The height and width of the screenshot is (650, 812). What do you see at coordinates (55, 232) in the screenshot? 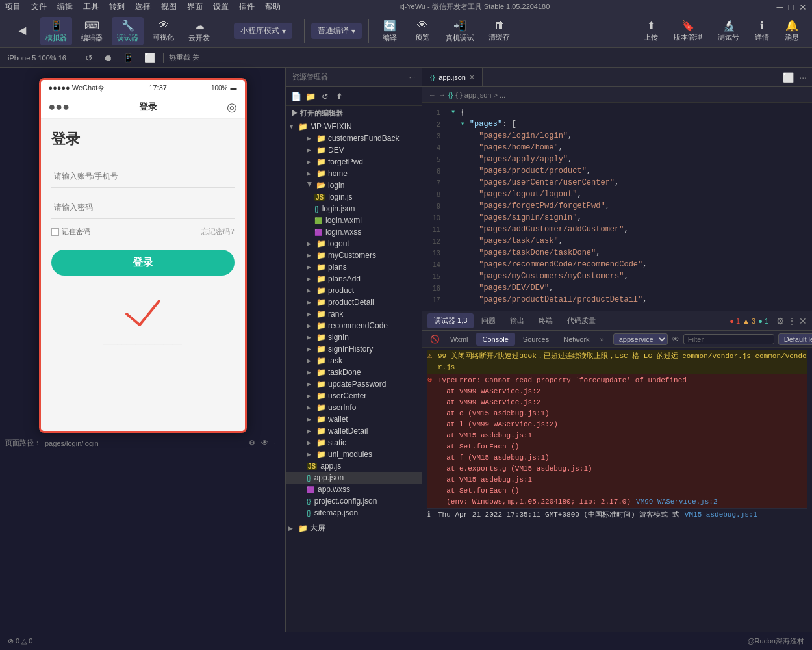
I see `remember-pwd-checkbox` at bounding box center [55, 232].